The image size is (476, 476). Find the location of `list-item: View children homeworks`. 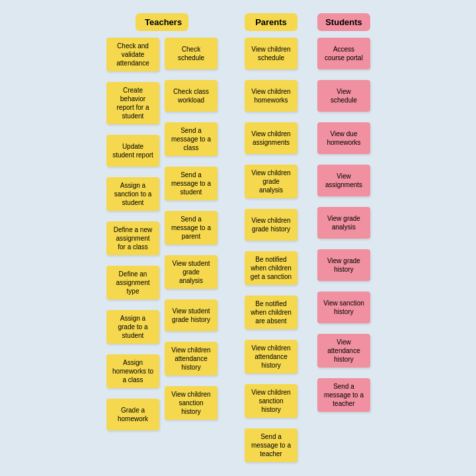

list-item: View children homeworks is located at coordinates (271, 96).